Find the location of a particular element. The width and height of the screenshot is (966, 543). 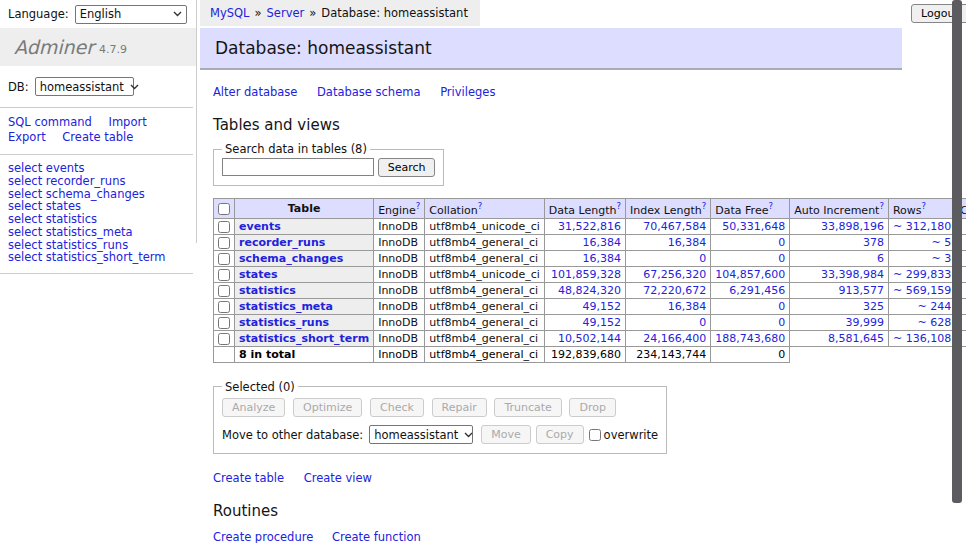

drop-button: Drop is located at coordinates (592, 408).